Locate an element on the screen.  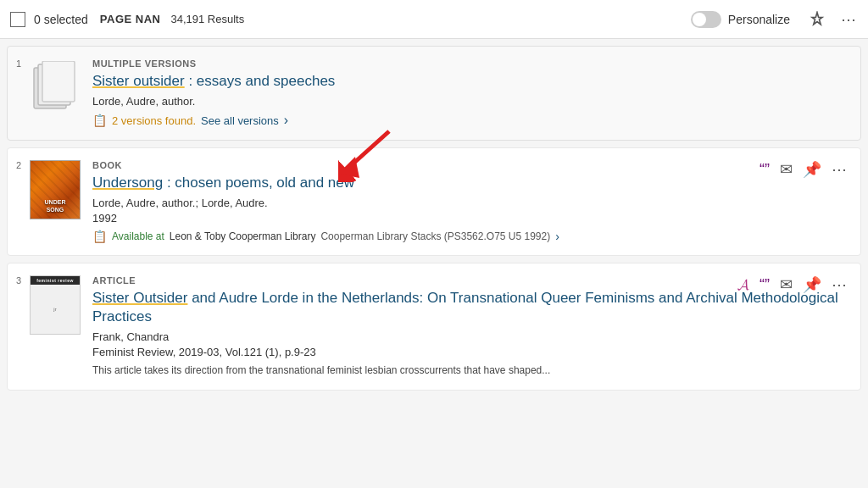
more-icon-3: ⋯ is located at coordinates (840, 285).